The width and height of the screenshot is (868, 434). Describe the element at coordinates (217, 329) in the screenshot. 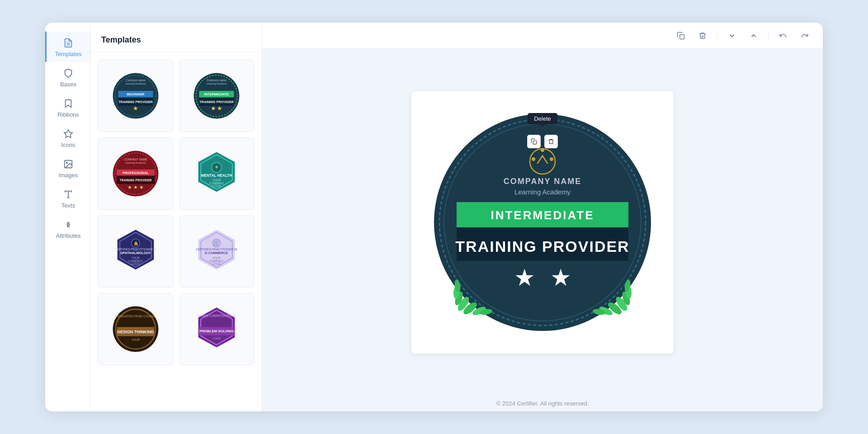

I see `template-card-problem-solving: GAINED COMPETENCES IN PROBLEM SOLVING YO…` at that location.